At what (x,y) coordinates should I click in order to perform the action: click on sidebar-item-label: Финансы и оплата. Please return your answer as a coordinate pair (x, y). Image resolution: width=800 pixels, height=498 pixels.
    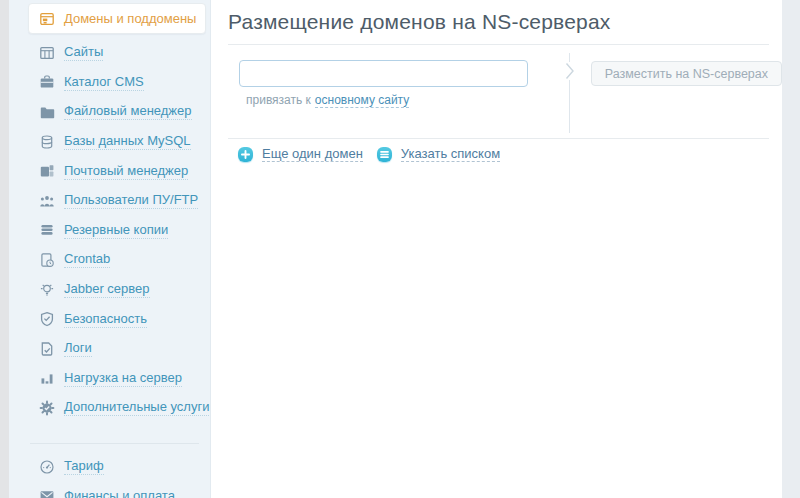
    Looking at the image, I should click on (120, 493).